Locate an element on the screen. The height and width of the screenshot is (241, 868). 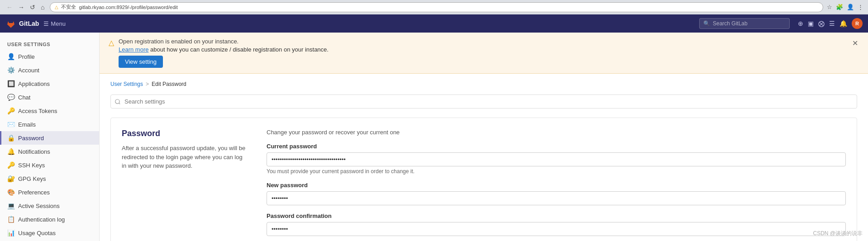
section-left: Password After a successful password upd… is located at coordinates (185, 185).